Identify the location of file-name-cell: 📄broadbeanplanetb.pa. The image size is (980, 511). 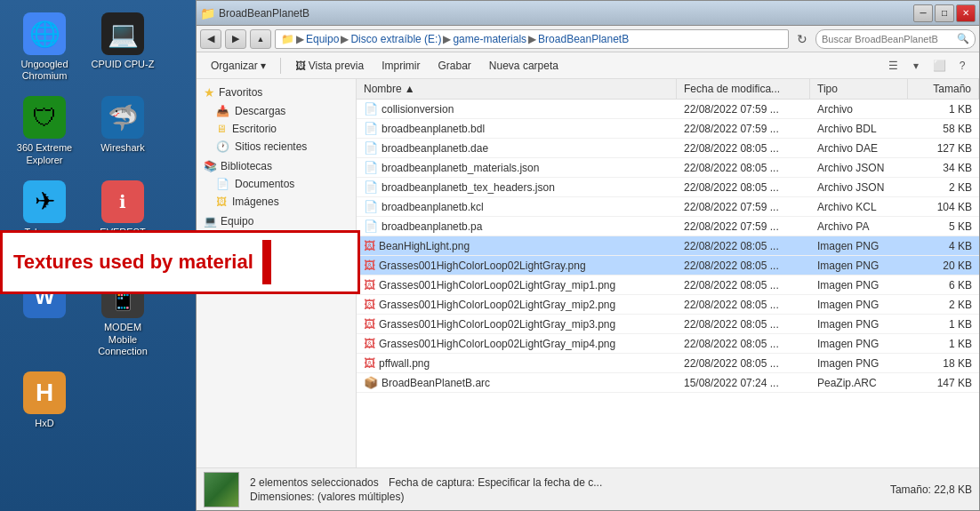
(517, 226).